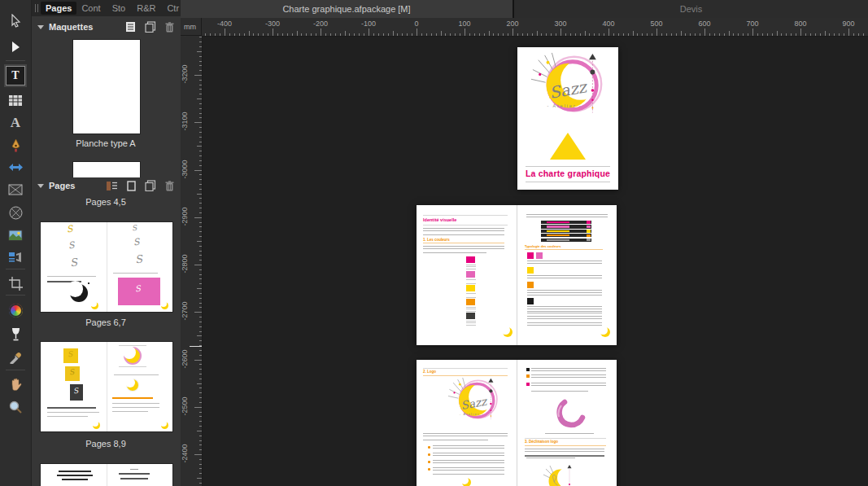 This screenshot has height=486, width=868. Describe the element at coordinates (150, 186) in the screenshot. I see `duplicate-page-icon` at that location.